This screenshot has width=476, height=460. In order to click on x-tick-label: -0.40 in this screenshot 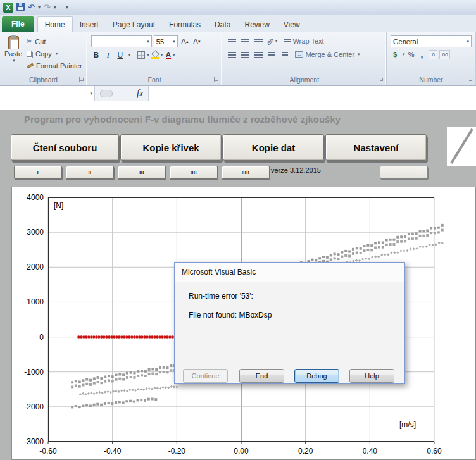, I will do `click(113, 451)`.